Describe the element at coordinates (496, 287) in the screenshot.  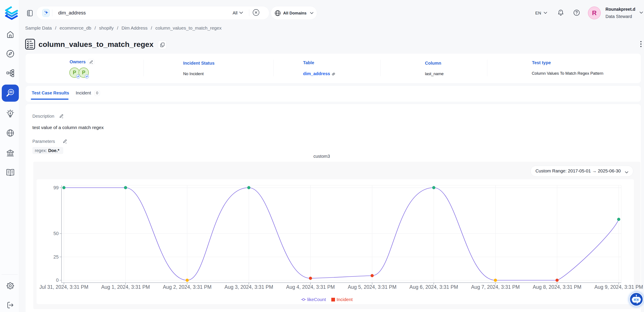
I see `svg-text: Aug 7, 2024, 3:31 PM` at that location.